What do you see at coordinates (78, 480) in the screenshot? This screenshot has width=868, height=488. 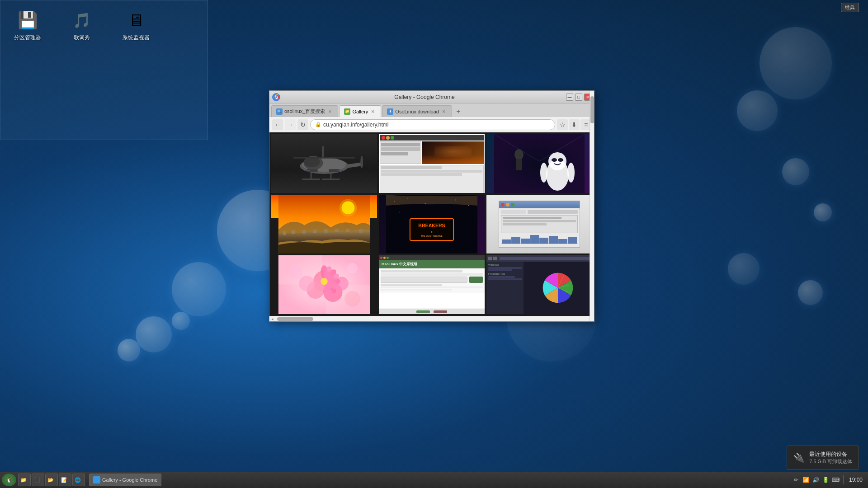 I see `chrome-taskbar-icon: 🌐` at bounding box center [78, 480].